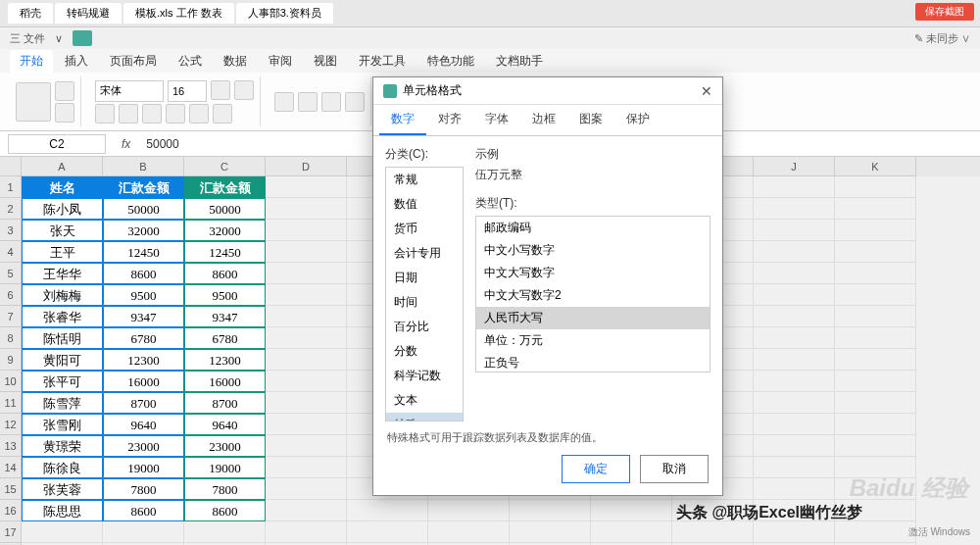 The width and height of the screenshot is (980, 545). I want to click on align-left-icon, so click(284, 102).